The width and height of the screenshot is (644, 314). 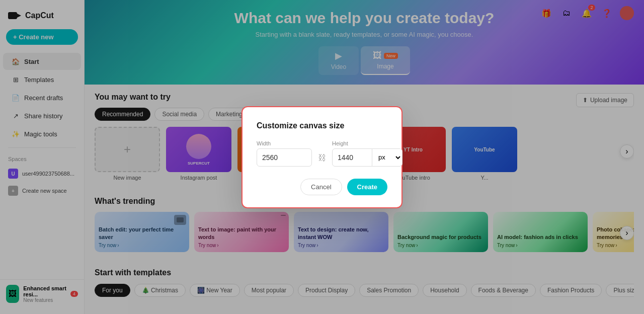 I want to click on modal-title: Customize canvas size, so click(x=322, y=126).